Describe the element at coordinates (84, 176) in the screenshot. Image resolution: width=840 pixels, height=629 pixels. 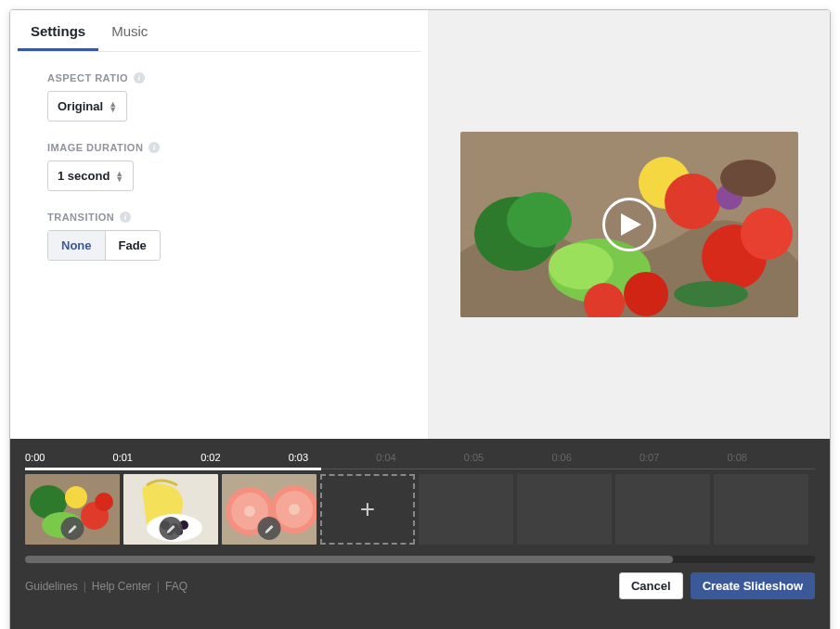
I see `image-duration-value: 1 second` at that location.